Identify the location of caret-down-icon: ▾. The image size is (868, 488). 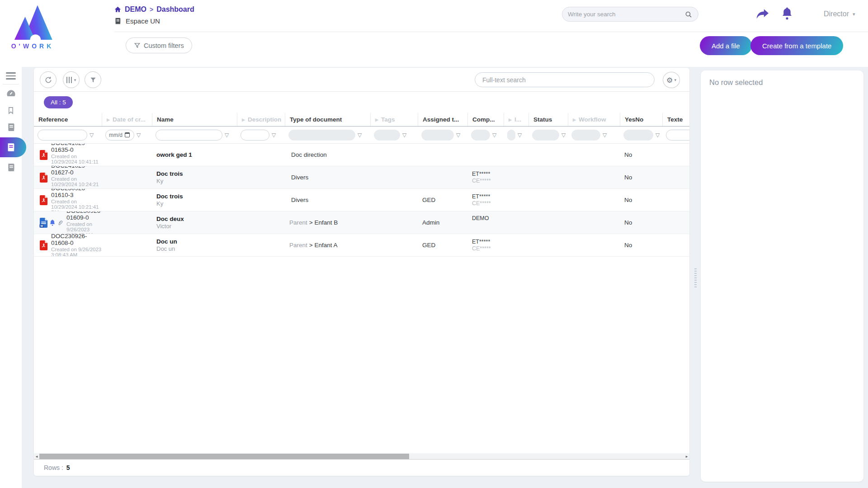
(675, 80).